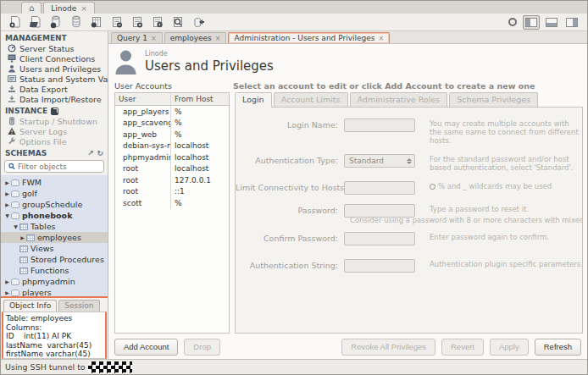  What do you see at coordinates (557, 347) in the screenshot?
I see `refresh-button: Refresh` at bounding box center [557, 347].